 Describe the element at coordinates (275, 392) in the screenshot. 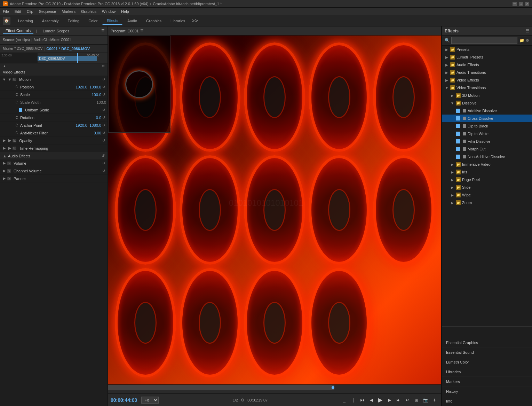

I see `monitor-scrollbar` at that location.